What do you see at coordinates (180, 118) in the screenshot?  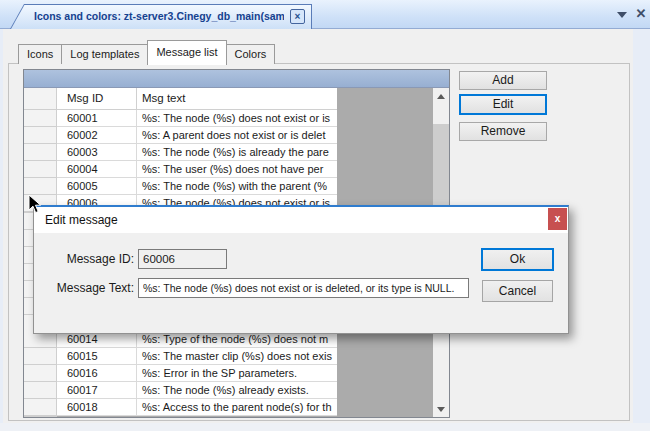 I see `table-row: 60001%s: The node (%s) does not exist or…` at bounding box center [180, 118].